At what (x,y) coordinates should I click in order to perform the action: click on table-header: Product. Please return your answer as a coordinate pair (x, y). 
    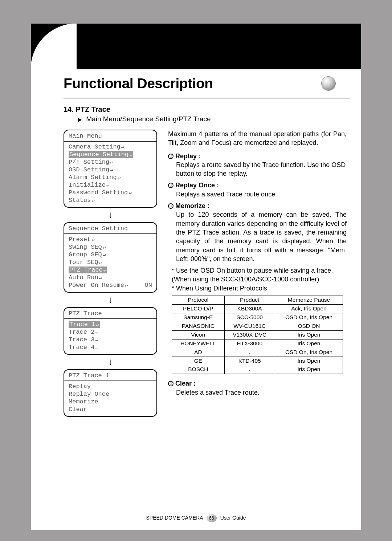
    Looking at the image, I should click on (250, 300).